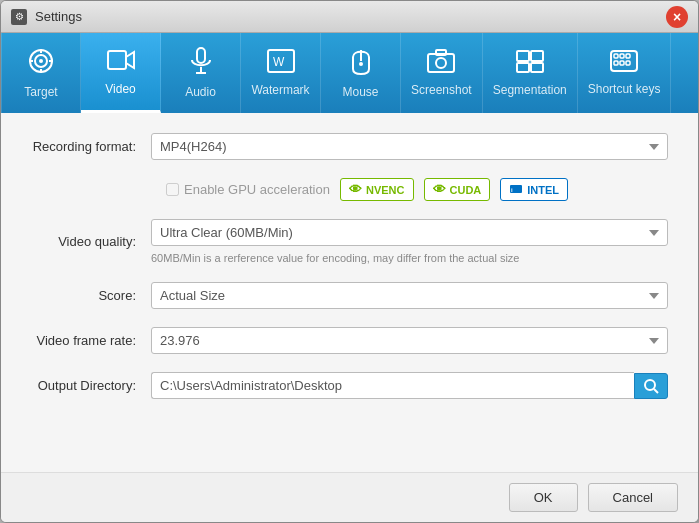 This screenshot has height=523, width=699. I want to click on shortcutkeys-icon, so click(624, 63).